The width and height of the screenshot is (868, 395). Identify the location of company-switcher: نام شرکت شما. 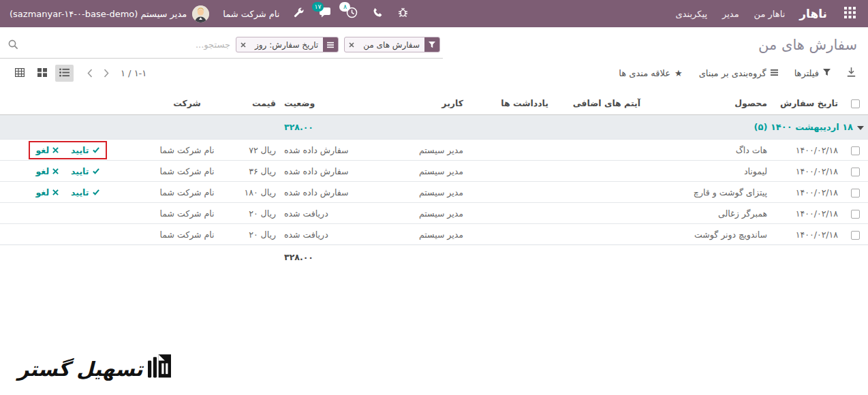
(251, 14).